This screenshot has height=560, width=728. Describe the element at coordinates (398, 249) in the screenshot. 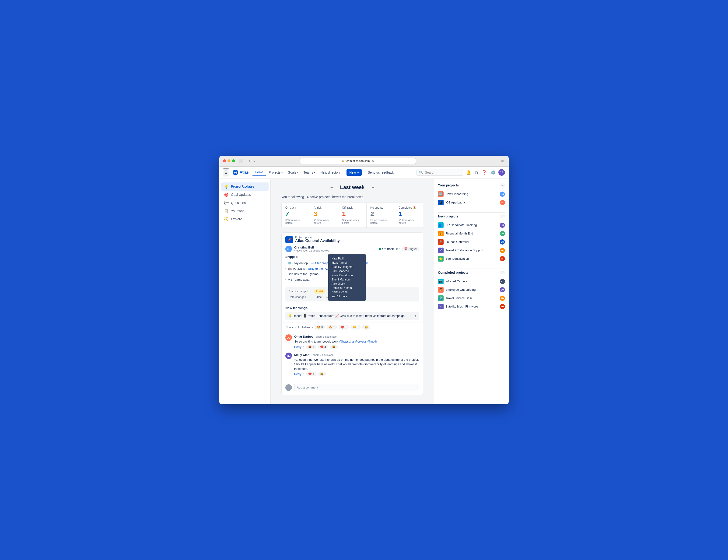

I see `for-label: for` at that location.